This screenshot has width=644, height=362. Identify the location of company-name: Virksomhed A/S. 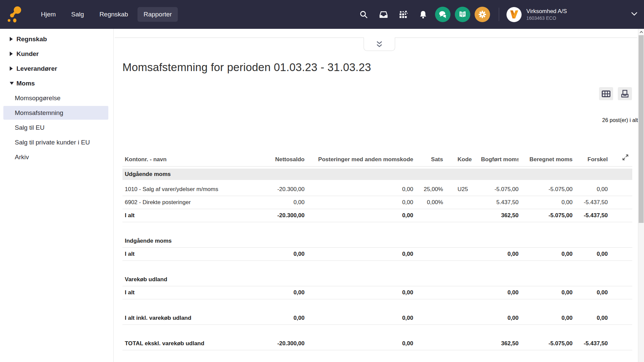
(547, 11).